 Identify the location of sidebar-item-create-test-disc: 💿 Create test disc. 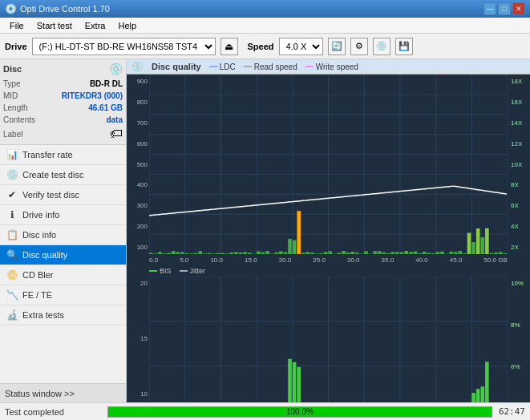
(63, 175).